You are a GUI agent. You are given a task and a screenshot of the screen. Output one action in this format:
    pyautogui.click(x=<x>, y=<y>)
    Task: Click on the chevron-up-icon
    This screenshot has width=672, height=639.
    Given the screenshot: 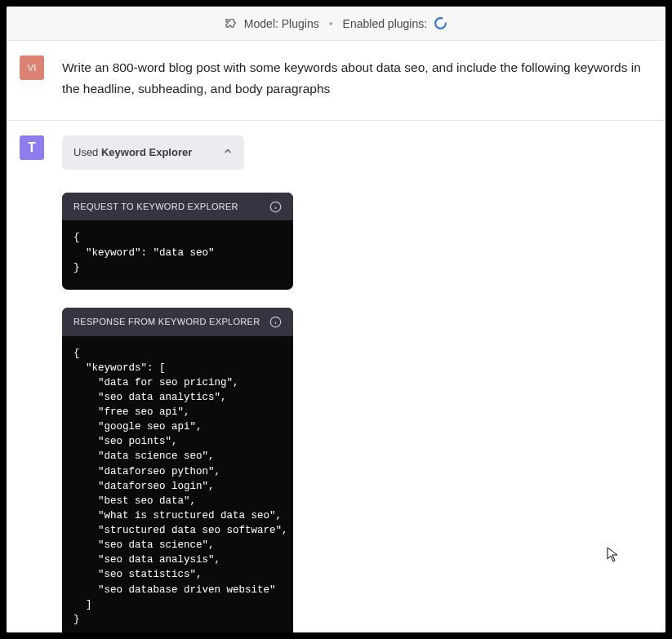 What is the action you would take?
    pyautogui.click(x=228, y=153)
    